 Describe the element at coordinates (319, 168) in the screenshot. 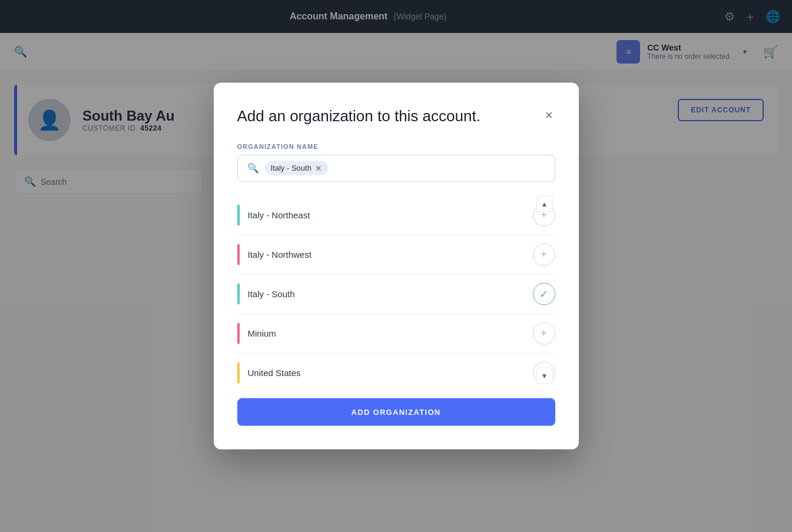

I see `tag-remove-icon: ✕` at that location.